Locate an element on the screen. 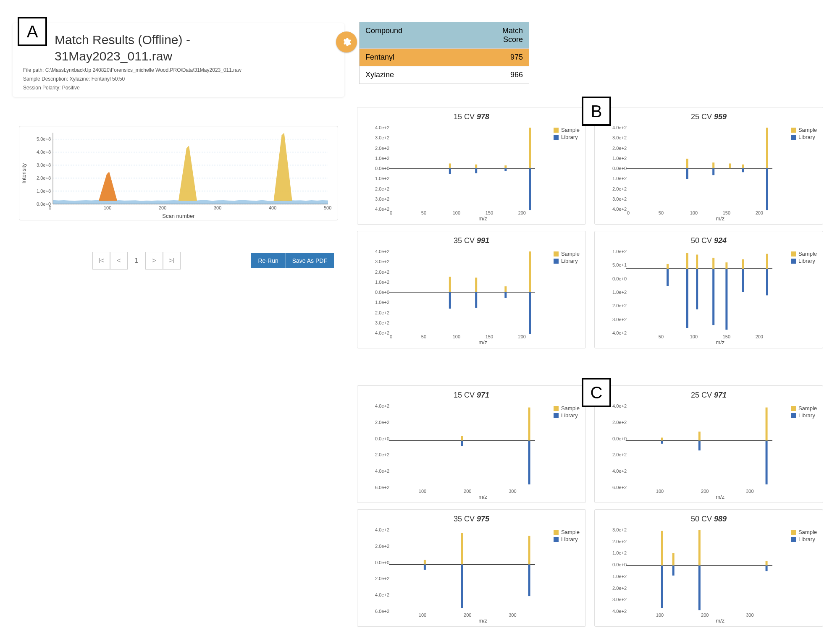  pager-next-button: > is located at coordinates (154, 261).